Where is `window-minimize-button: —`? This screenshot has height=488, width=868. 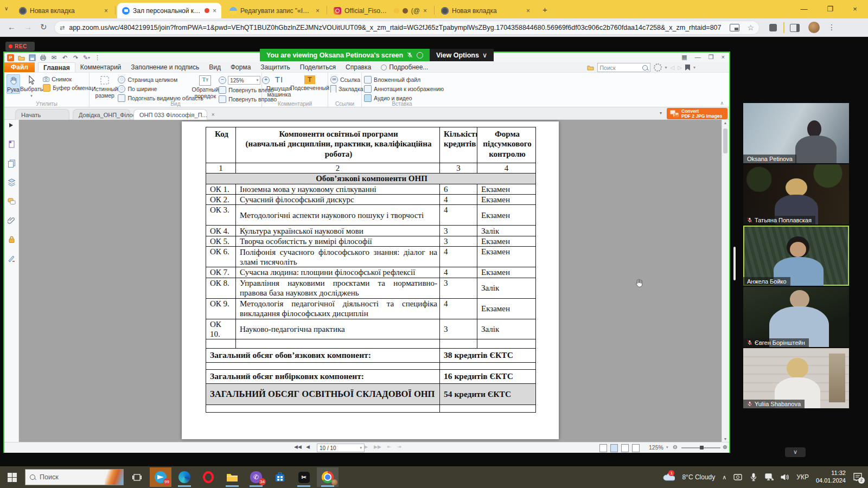
window-minimize-button: — is located at coordinates (804, 9).